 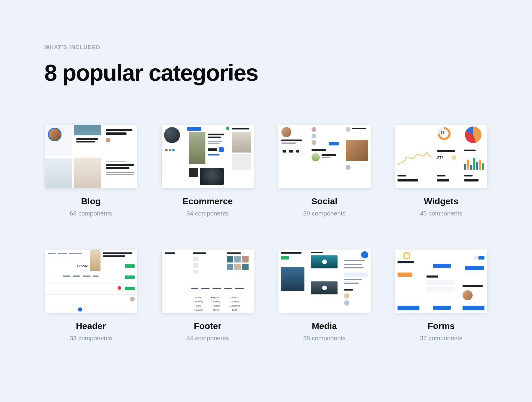 What do you see at coordinates (325, 171) in the screenshot?
I see `category-card-social: Social 39 components` at bounding box center [325, 171].